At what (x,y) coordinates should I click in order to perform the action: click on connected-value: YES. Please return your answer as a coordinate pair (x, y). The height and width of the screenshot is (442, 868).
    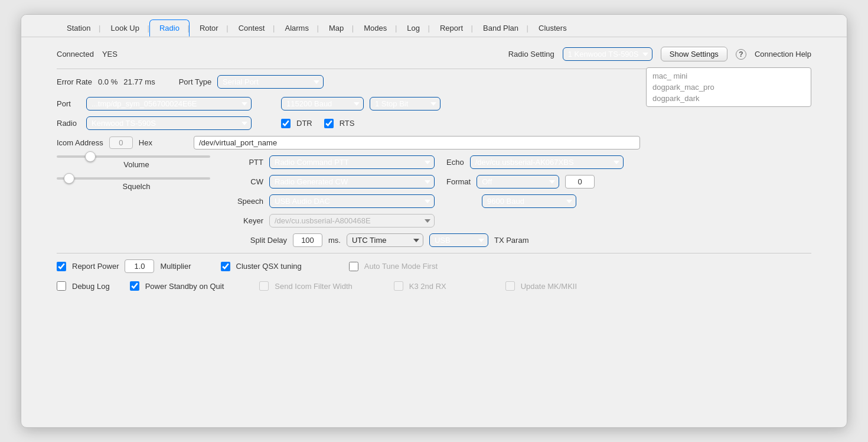
    Looking at the image, I should click on (110, 54).